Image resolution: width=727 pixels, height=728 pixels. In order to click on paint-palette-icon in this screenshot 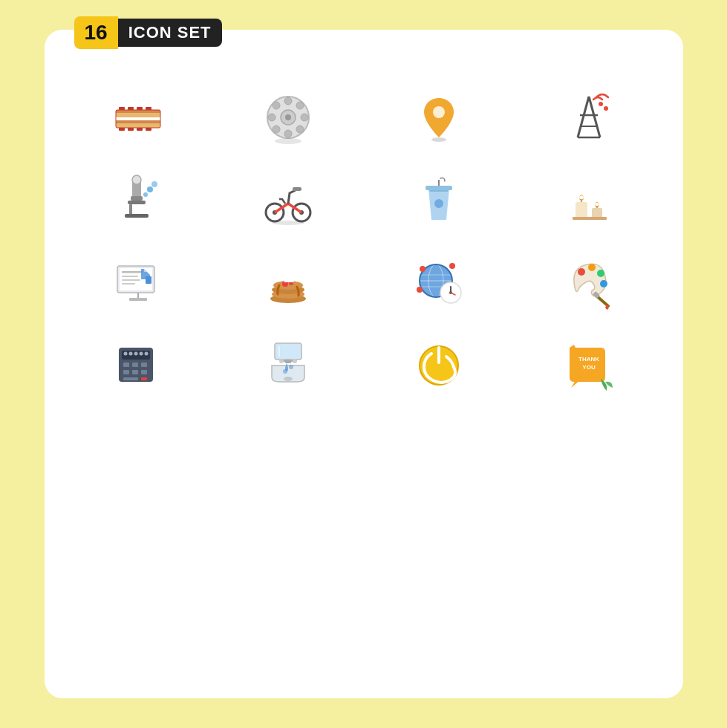, I will do `click(590, 282)`.